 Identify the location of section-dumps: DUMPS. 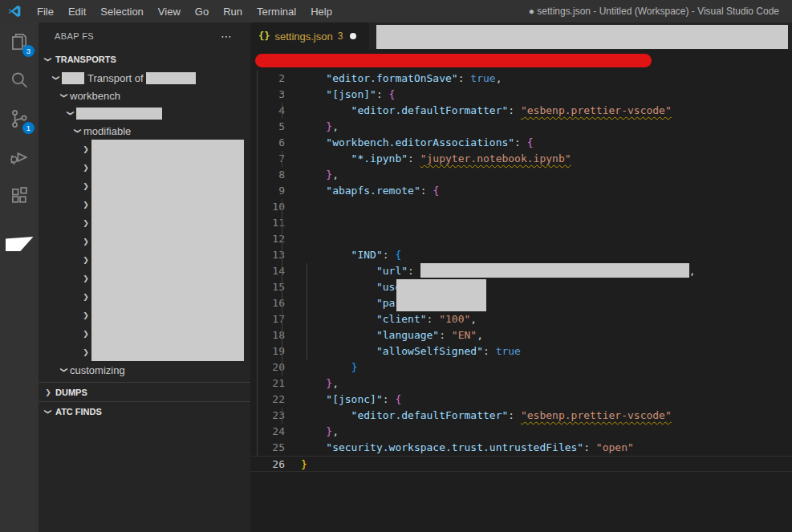
(144, 392).